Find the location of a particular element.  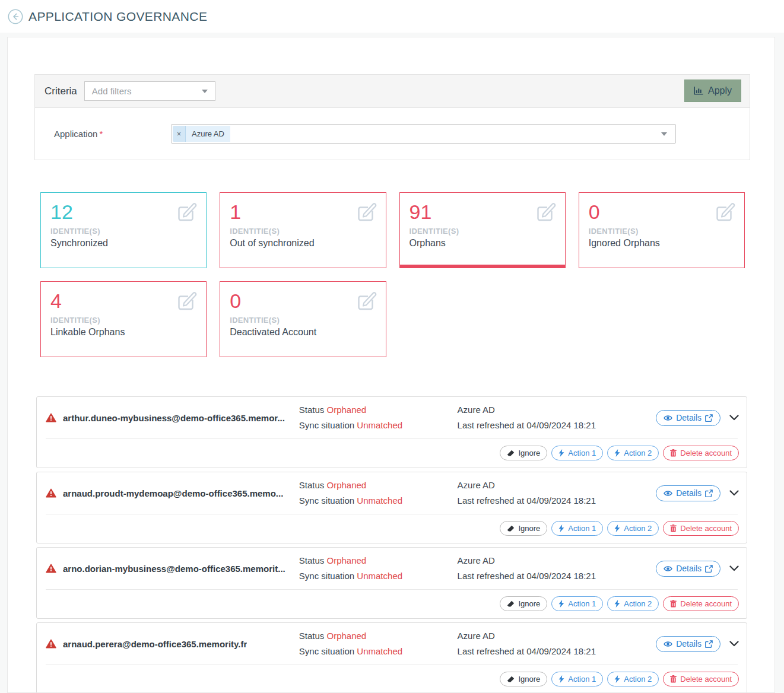

status-value: Orphaned is located at coordinates (347, 636).